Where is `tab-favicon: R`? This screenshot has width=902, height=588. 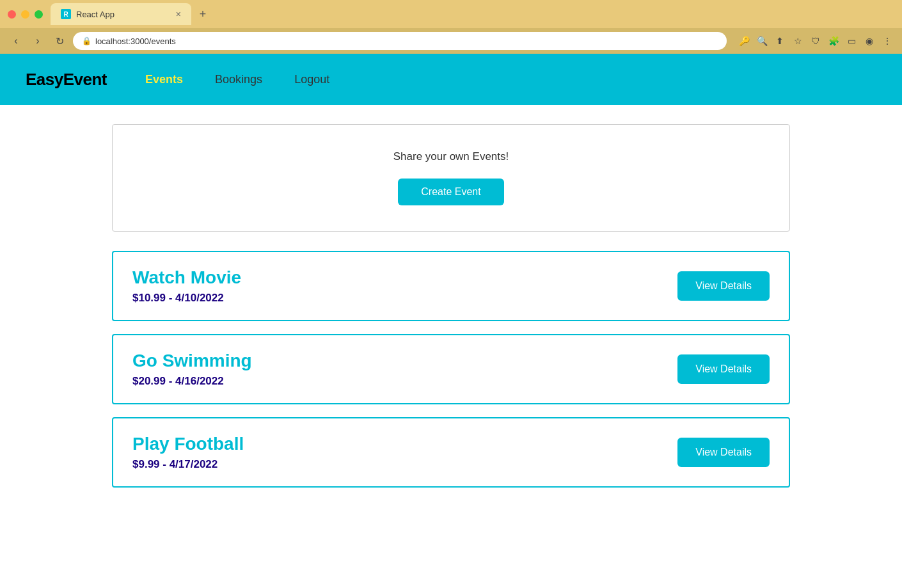 tab-favicon: R is located at coordinates (66, 14).